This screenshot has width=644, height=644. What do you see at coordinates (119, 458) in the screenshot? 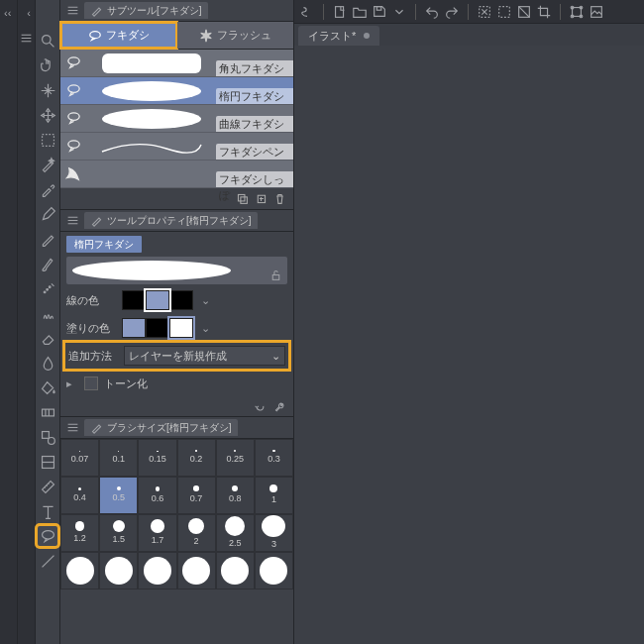
I see `brush-size-cell: 0.1` at bounding box center [119, 458].